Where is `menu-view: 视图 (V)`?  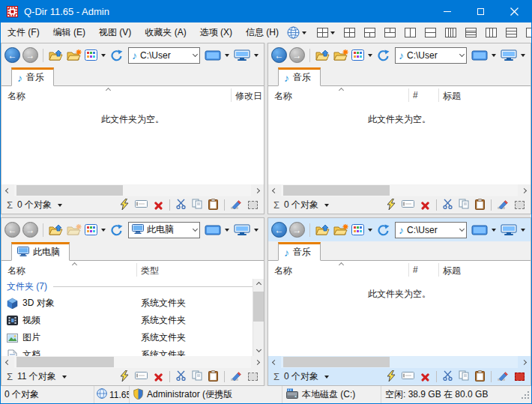 menu-view: 视图 (V) is located at coordinates (115, 33).